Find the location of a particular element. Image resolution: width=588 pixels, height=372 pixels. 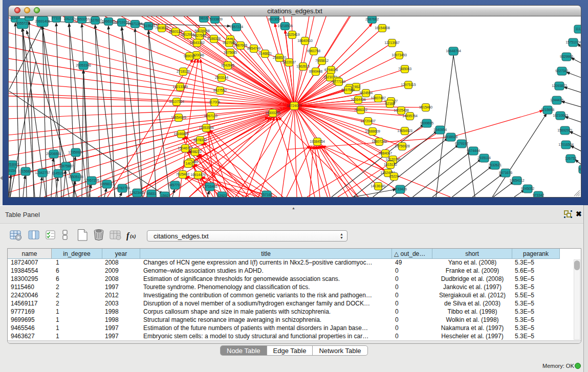

svg-text: 18724007 is located at coordinates (294, 105).